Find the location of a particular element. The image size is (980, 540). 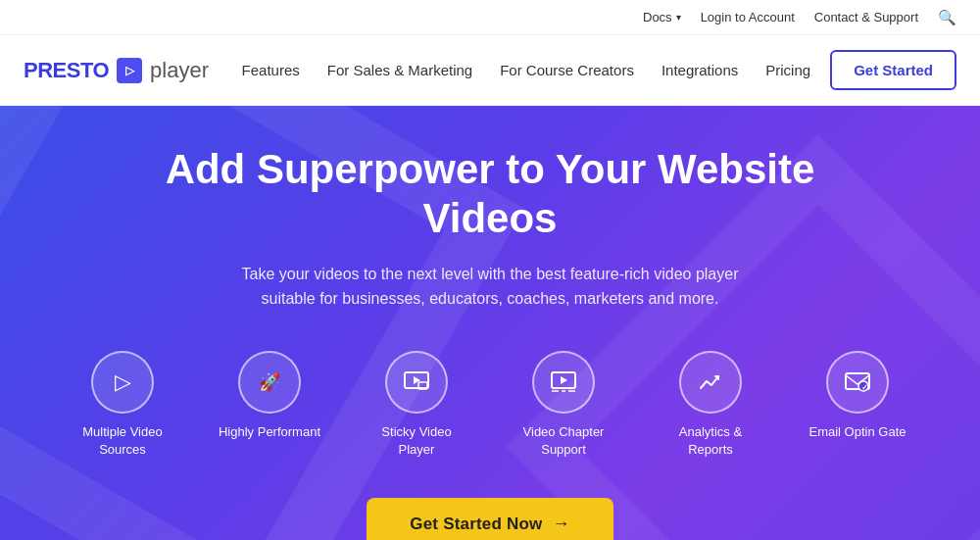

logo: PRESTO ▷ player is located at coordinates (116, 71).